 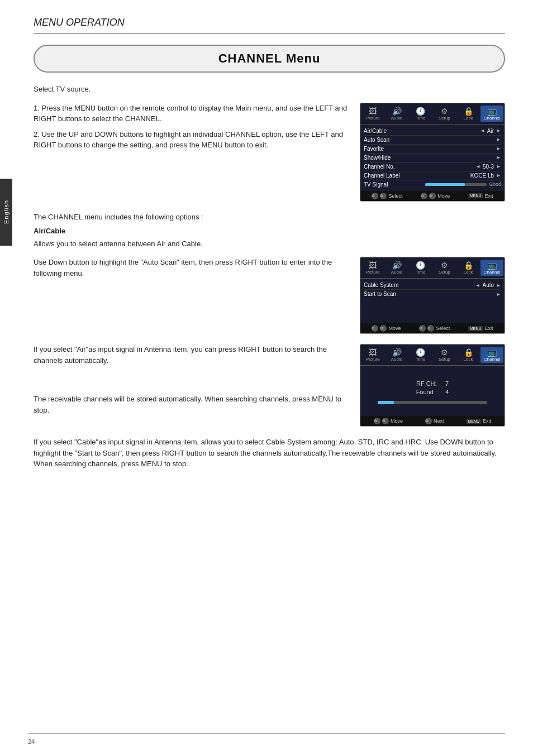 I want to click on row-cable-system: Cable System ◄ Auto ►, so click(x=432, y=285).